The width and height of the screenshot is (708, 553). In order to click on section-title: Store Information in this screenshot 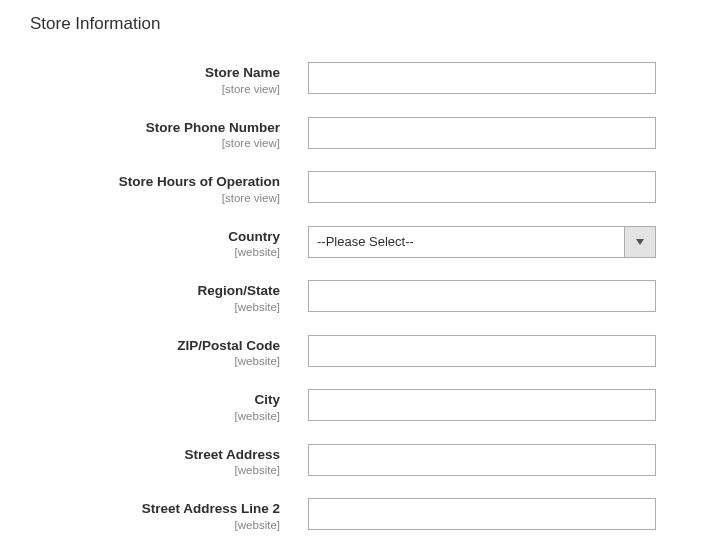, I will do `click(354, 24)`.